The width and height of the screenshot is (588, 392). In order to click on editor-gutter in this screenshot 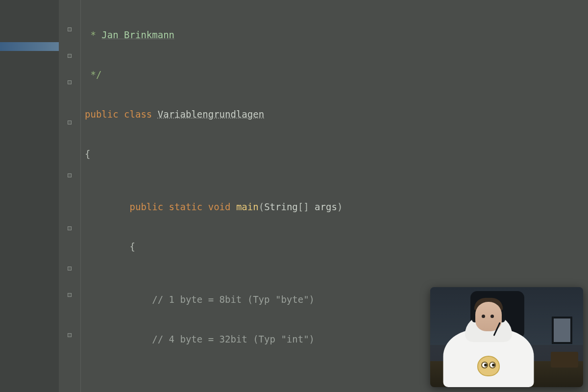, I will do `click(70, 196)`.